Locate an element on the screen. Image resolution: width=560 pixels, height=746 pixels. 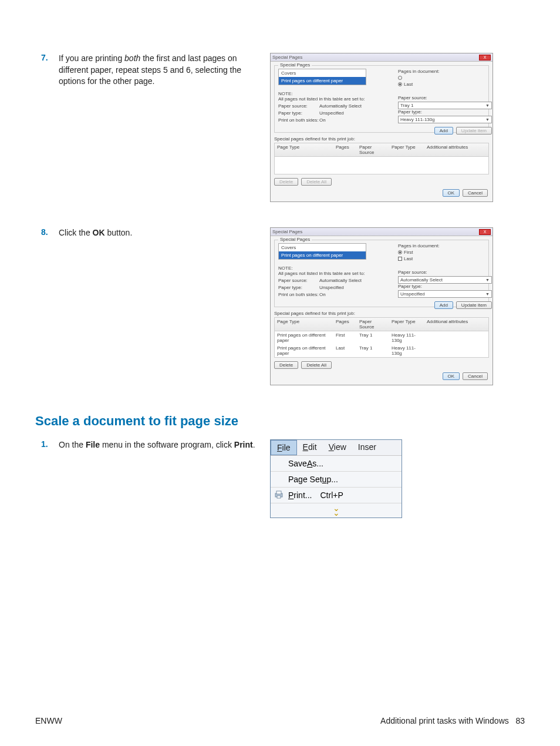
kv-papersource-v: Automatically Select is located at coordinates (340, 281).